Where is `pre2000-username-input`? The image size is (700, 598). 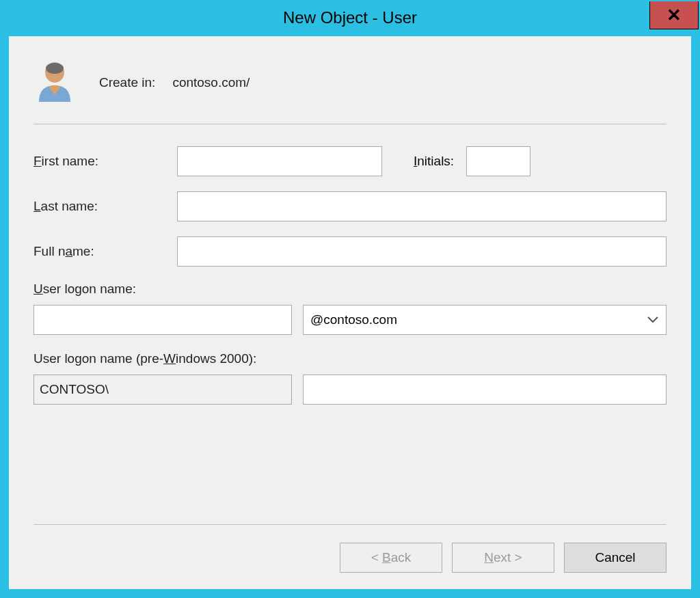
pre2000-username-input is located at coordinates (485, 390).